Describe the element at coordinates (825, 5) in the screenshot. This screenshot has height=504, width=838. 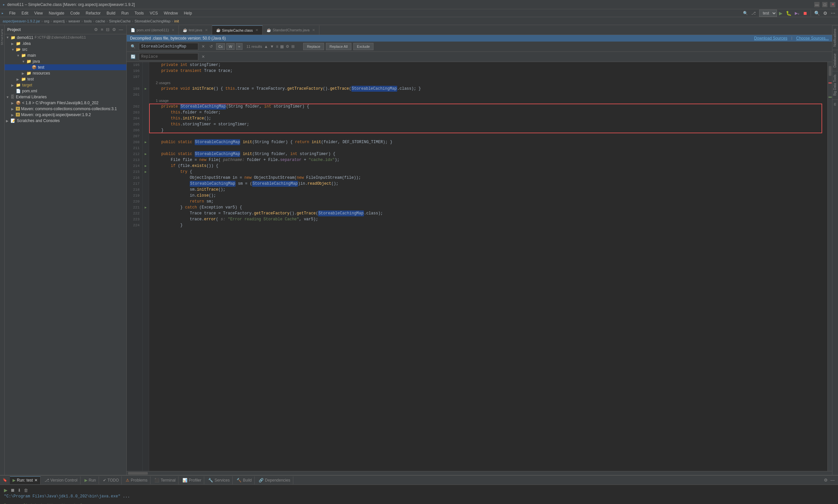
I see `maximize-button: □` at that location.